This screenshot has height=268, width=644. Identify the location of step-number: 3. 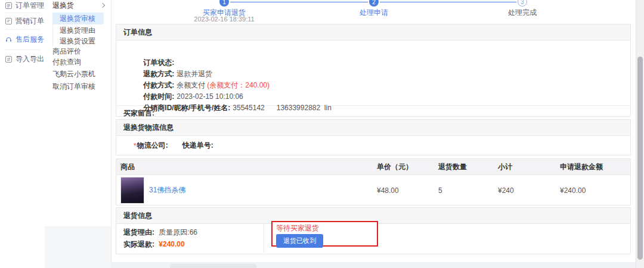
(522, 2).